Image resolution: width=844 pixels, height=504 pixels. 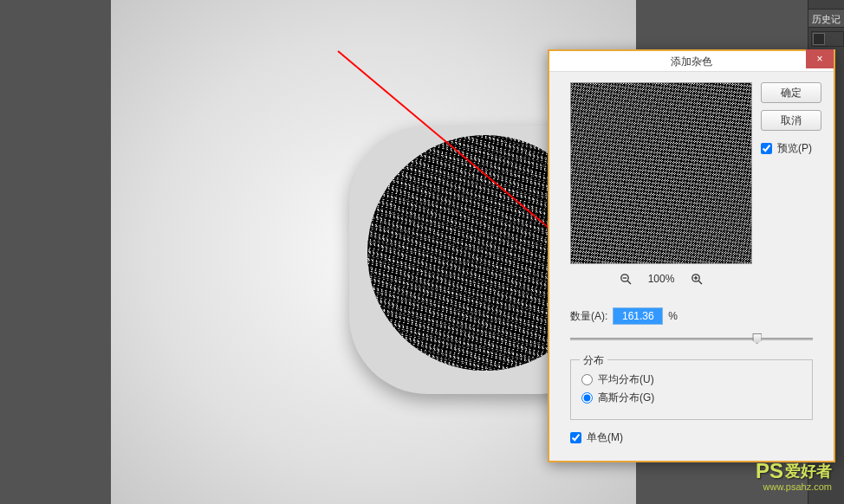 What do you see at coordinates (791, 120) in the screenshot?
I see `cancel-button: 取消` at bounding box center [791, 120].